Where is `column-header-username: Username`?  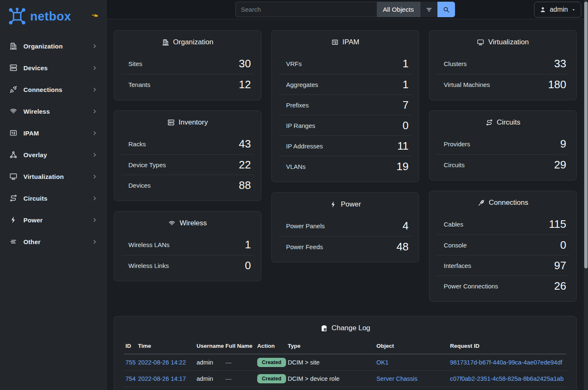 column-header-username: Username is located at coordinates (210, 347).